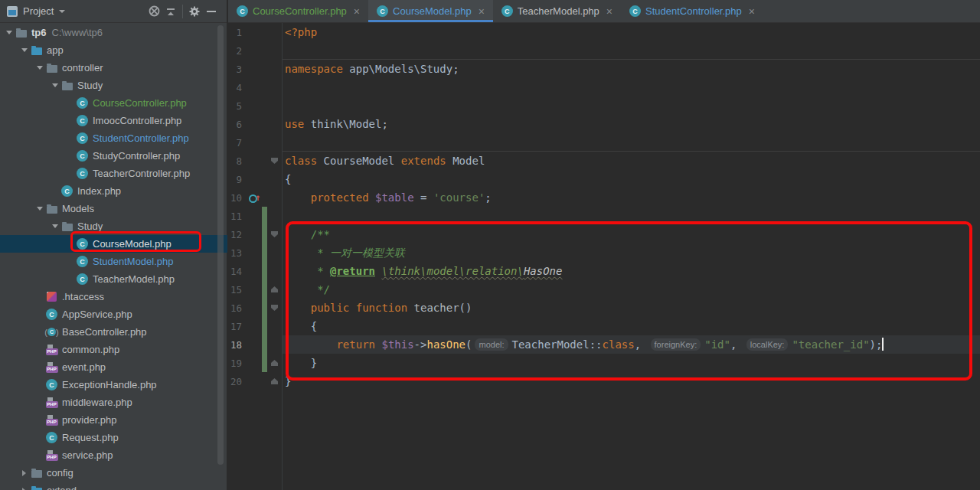 The width and height of the screenshot is (980, 490). What do you see at coordinates (113, 262) in the screenshot?
I see `tree-item-StudentModel.php: CStudentModel.php` at bounding box center [113, 262].